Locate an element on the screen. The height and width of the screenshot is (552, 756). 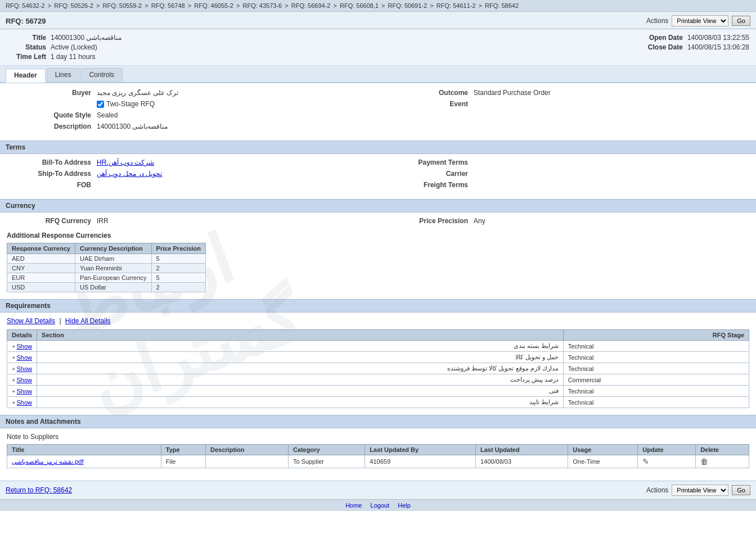
info-right: Open Date 1400/08/03 13:22:55 Close Date… is located at coordinates (694, 47).